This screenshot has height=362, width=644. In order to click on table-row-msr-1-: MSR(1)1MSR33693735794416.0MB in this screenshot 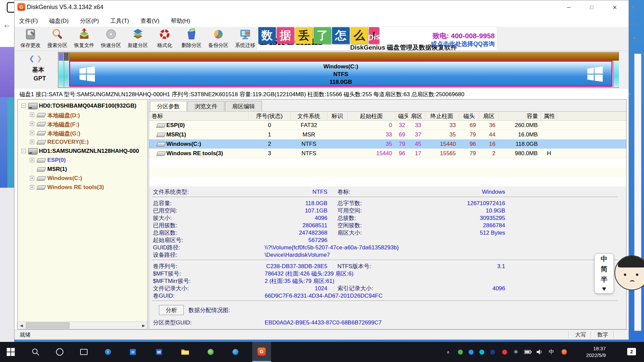, I will do `click(388, 135)`.